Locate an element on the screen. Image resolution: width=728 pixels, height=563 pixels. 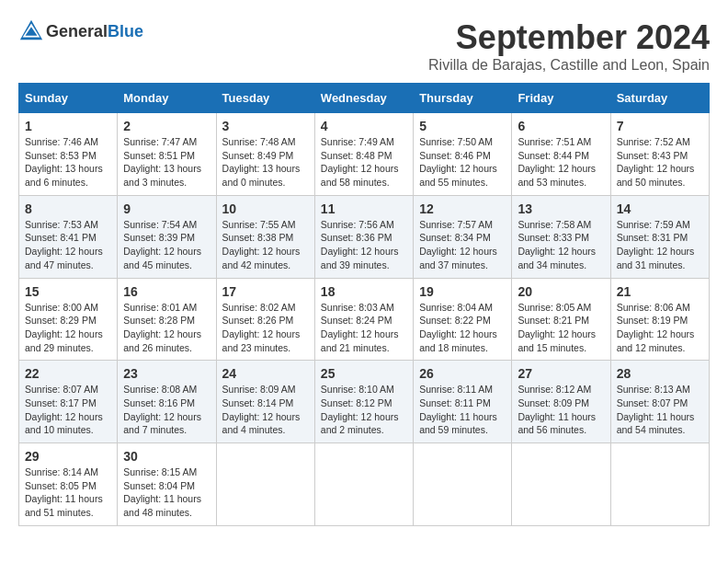
day-detail: Sunrise: 7:53 AMSunset: 8:41 PMDaylight:… is located at coordinates (64, 245).